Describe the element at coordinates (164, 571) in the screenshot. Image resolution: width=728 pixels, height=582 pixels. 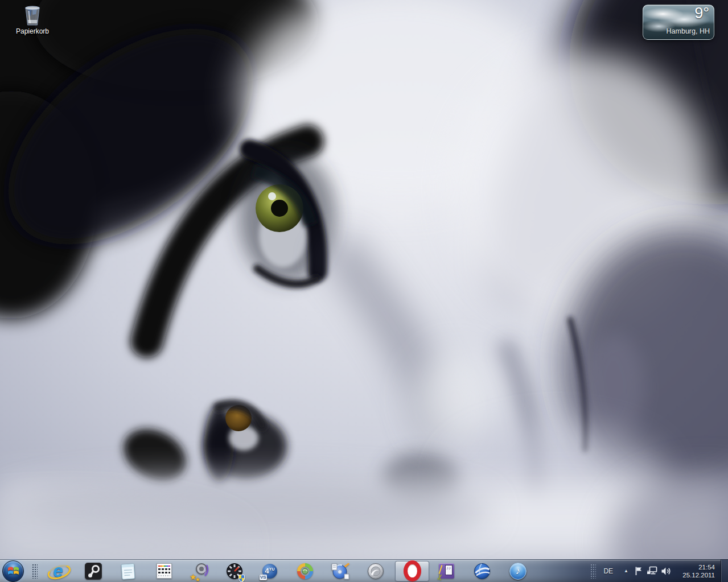
I see `quicklaunch-mod-tracker` at that location.